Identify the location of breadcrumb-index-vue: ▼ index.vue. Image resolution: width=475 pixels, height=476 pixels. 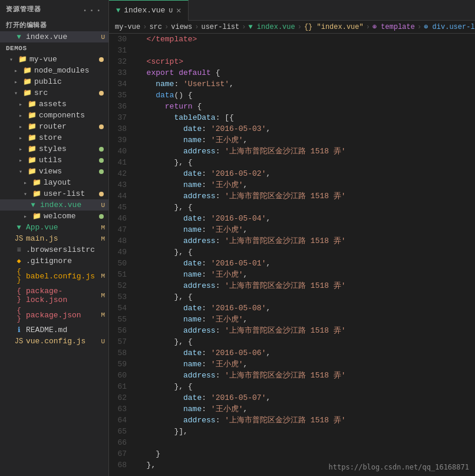
(271, 27).